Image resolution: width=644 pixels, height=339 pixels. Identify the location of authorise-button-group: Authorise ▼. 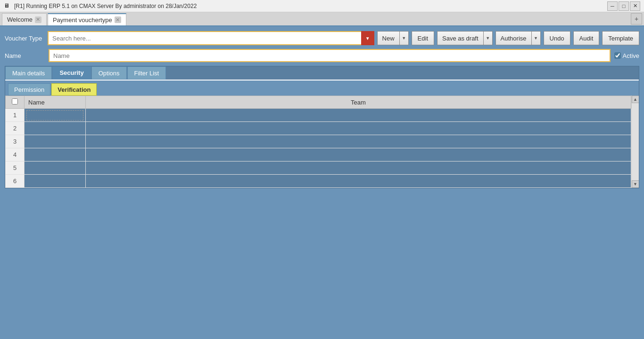
(518, 38).